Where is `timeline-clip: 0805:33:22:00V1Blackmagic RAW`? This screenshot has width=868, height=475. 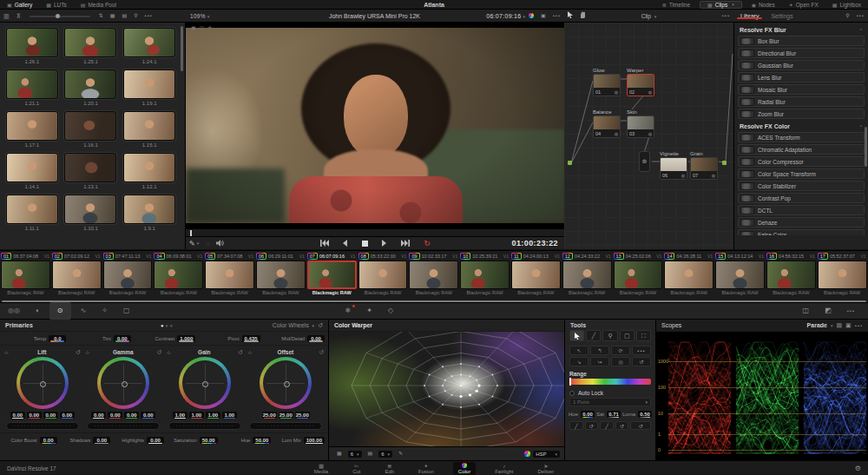
timeline-clip: 0805:33:22:00V1Blackmagic RAW is located at coordinates (384, 275).